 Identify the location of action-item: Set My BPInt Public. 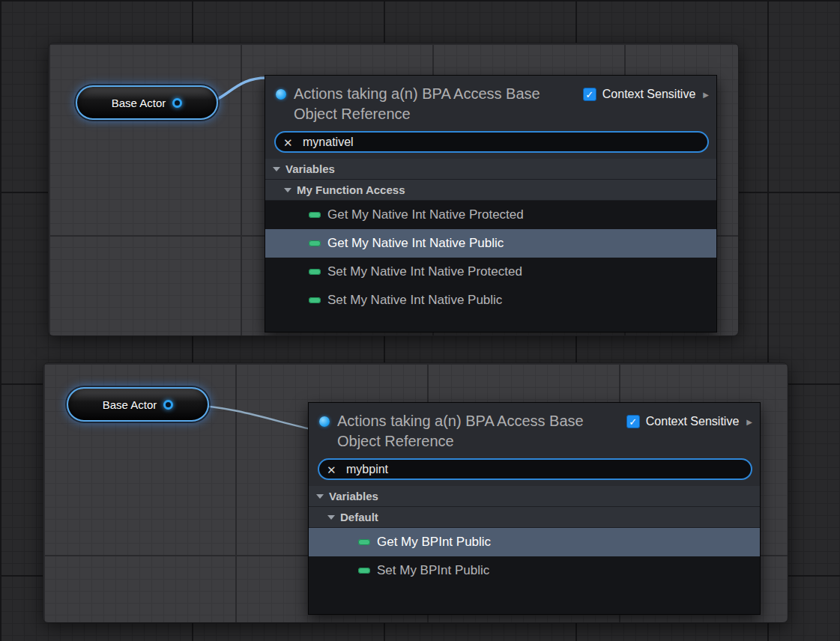
(534, 571).